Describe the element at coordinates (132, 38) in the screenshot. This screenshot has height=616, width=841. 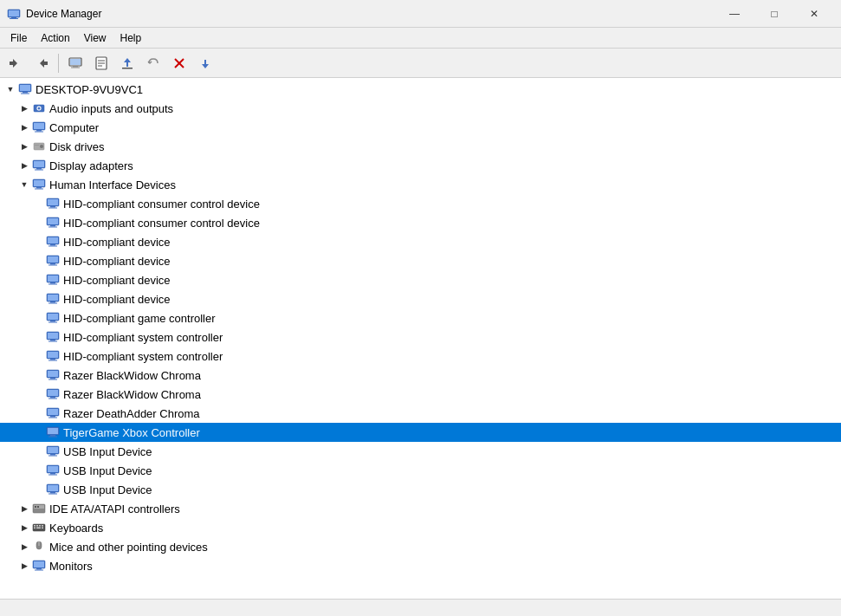
I see `menu-help: Help` at that location.